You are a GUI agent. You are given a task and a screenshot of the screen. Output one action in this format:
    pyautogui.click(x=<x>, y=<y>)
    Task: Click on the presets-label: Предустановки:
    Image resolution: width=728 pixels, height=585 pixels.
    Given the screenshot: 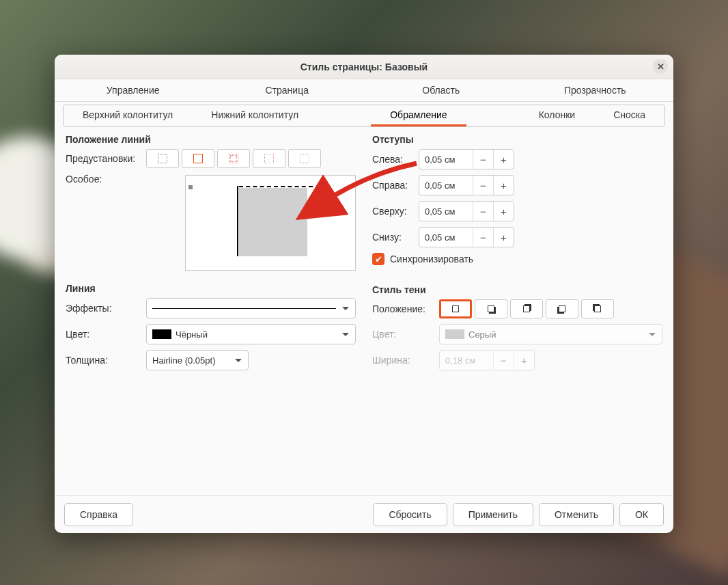 What is the action you would take?
    pyautogui.click(x=103, y=159)
    